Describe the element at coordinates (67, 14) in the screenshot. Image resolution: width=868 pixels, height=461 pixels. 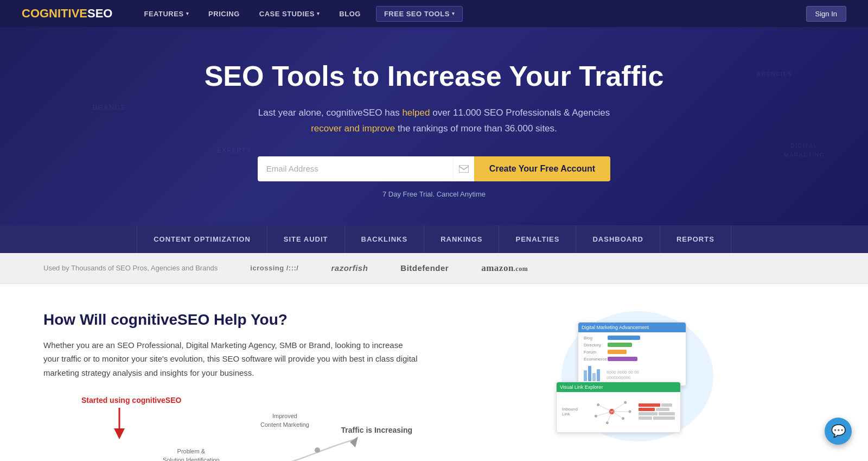
I see `site-logo: COGNITIVESEO` at that location.